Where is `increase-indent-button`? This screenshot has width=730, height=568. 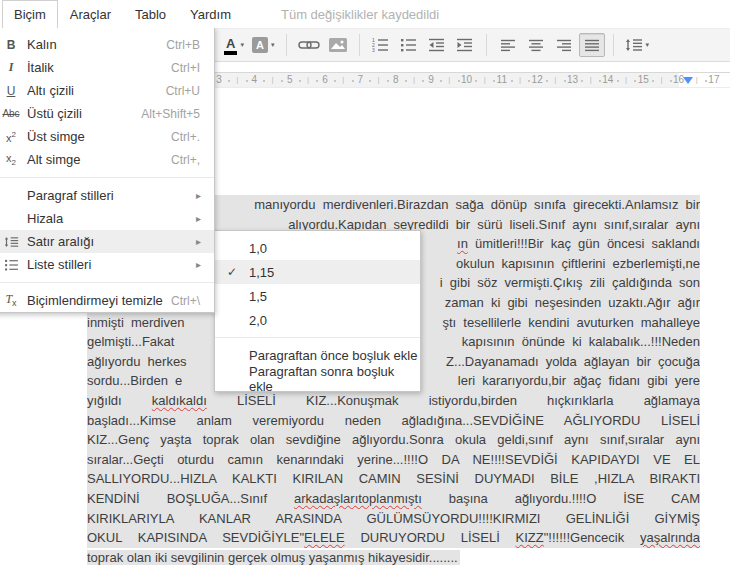
increase-indent-button is located at coordinates (465, 45).